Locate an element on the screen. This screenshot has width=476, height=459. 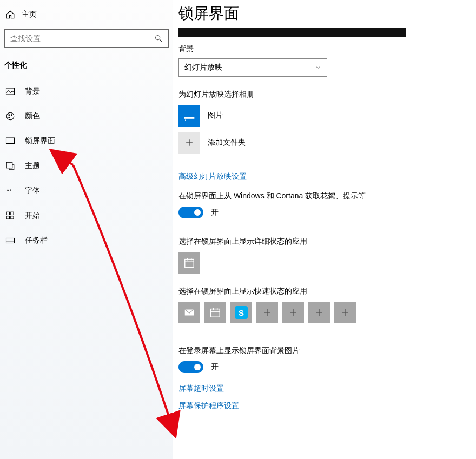
toggle-on-label-2: 开 is located at coordinates (215, 367).